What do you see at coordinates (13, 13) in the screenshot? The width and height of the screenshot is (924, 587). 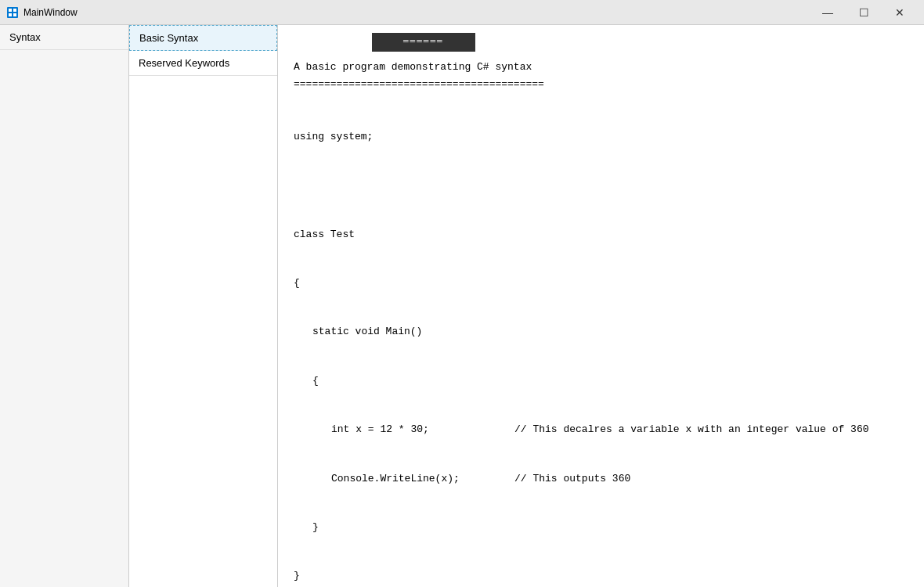 I see `app-icon` at bounding box center [13, 13].